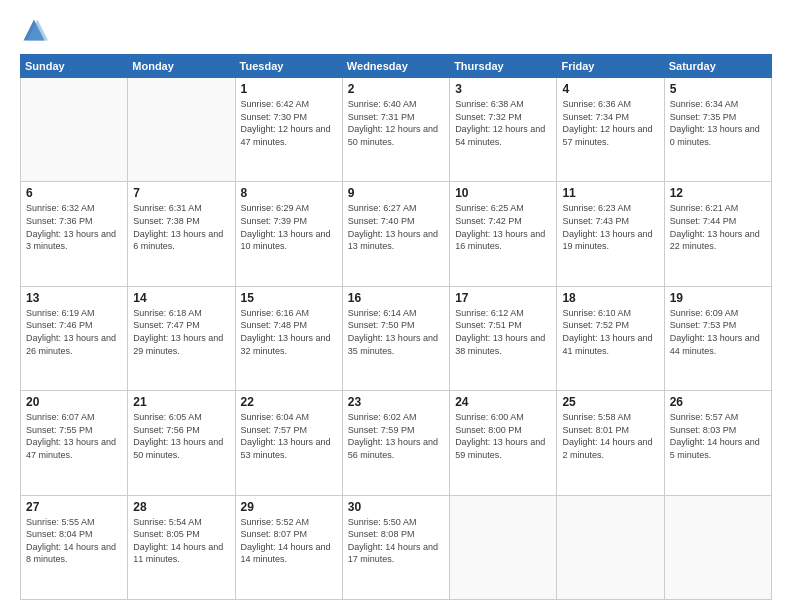  What do you see at coordinates (504, 66) in the screenshot?
I see `weekday-header-thursday: Thursday` at bounding box center [504, 66].